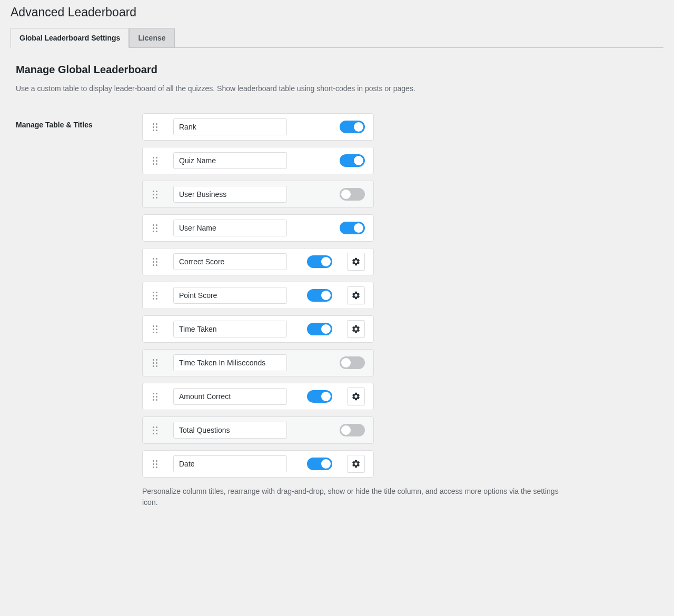  I want to click on section-description: Use a custom table to display leader-boa…, so click(337, 88).